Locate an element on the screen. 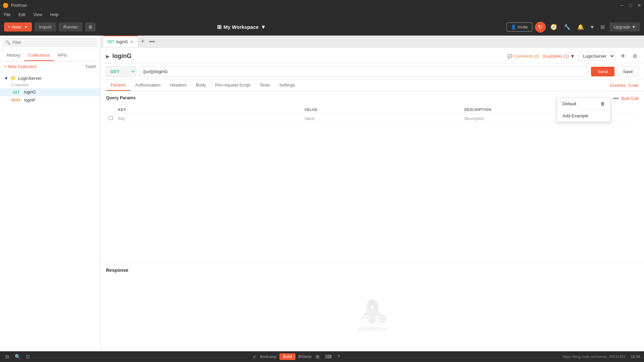 This screenshot has height=362, width=644. collection-header: ▼ 📁 LoginServer is located at coordinates (50, 78).